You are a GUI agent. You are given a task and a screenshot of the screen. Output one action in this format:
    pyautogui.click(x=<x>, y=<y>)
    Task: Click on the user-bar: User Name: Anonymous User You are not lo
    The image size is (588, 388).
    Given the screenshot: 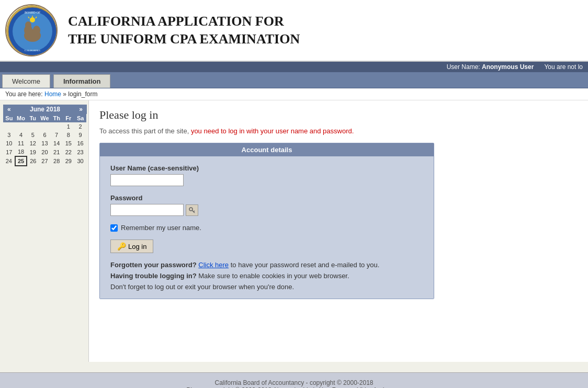 What is the action you would take?
    pyautogui.click(x=294, y=67)
    